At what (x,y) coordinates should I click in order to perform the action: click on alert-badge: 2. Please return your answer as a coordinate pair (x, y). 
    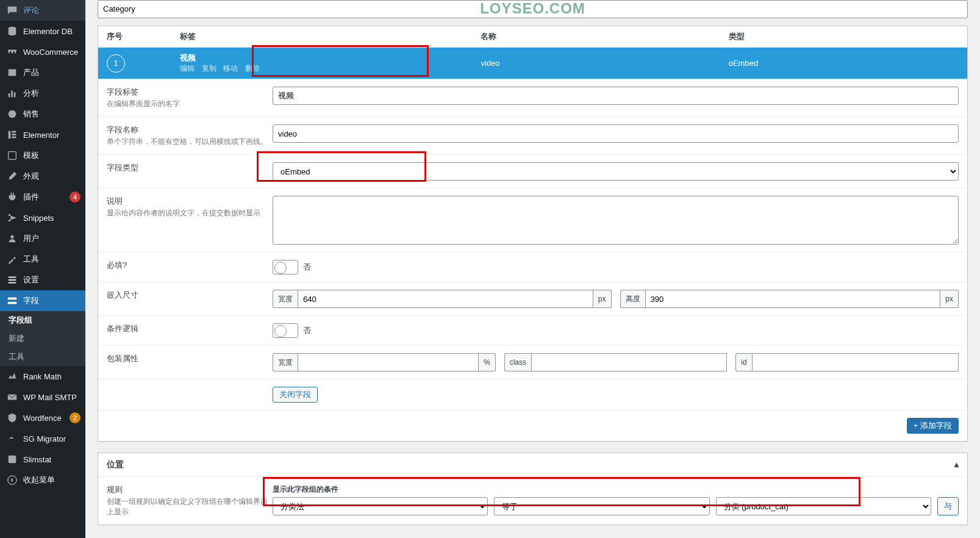
    Looking at the image, I should click on (75, 418).